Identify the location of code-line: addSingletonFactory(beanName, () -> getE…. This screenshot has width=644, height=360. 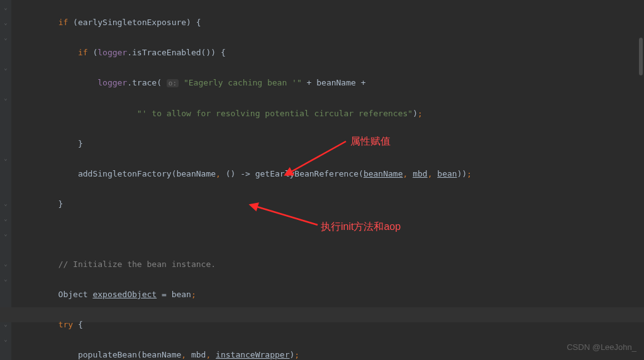
(331, 174).